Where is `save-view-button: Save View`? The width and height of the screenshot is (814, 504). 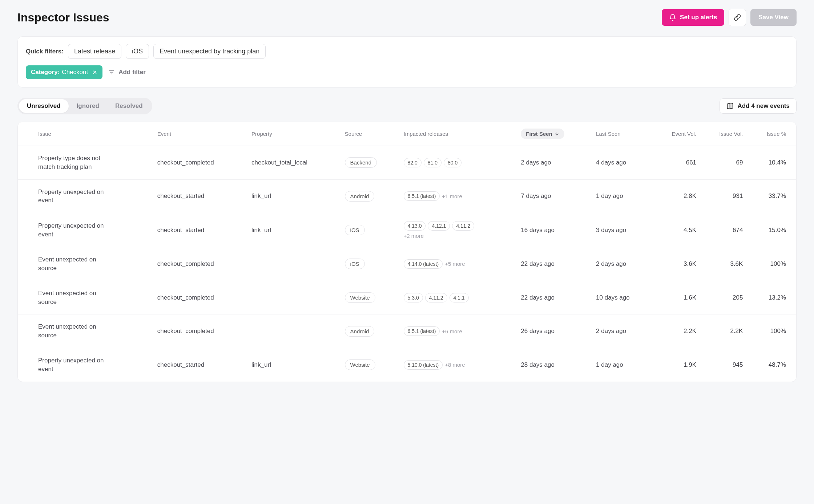 save-view-button: Save View is located at coordinates (773, 17).